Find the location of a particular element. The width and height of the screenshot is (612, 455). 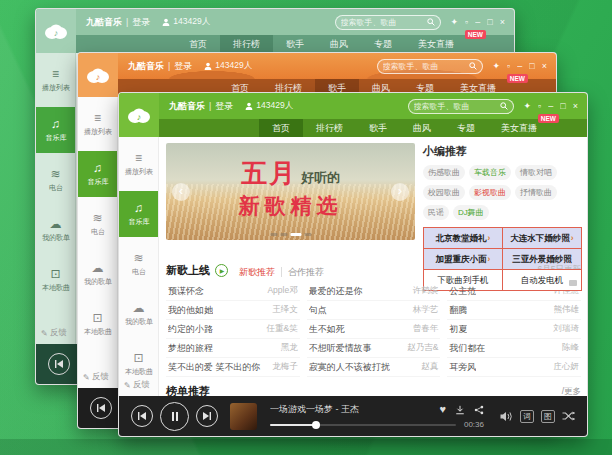

song-row: 寂寞的人不该被打扰 赵真 is located at coordinates (374, 368).